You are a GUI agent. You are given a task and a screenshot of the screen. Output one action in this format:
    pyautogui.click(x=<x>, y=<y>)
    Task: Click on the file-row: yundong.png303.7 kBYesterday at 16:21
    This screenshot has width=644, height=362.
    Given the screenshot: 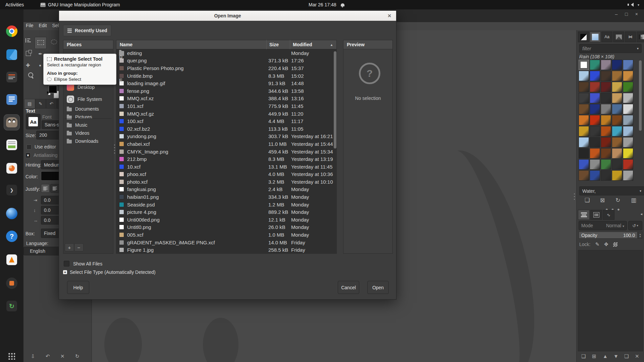 What is the action you would take?
    pyautogui.click(x=226, y=137)
    